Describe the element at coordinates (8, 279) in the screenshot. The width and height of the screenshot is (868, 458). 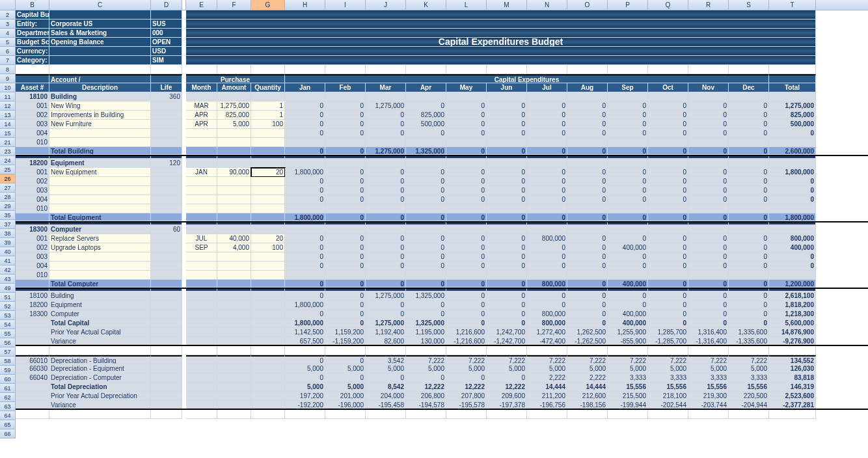
I see `row-header-43: 43` at that location.